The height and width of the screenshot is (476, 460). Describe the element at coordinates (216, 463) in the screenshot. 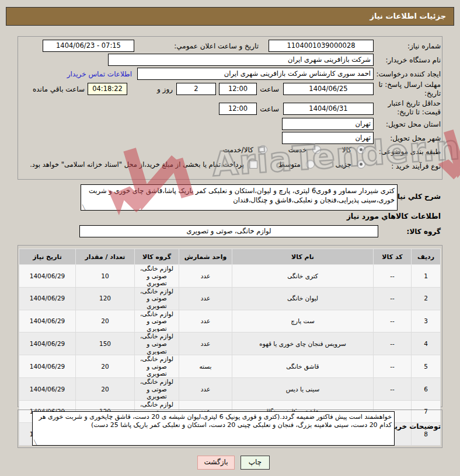

I see `back-button: بازگشت` at that location.